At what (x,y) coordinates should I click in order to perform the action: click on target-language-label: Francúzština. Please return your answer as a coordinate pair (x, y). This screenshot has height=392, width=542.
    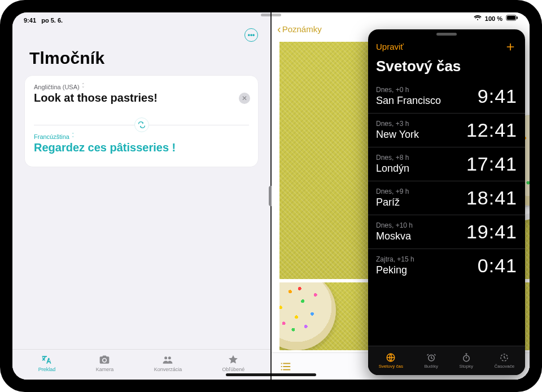
    Looking at the image, I should click on (52, 137).